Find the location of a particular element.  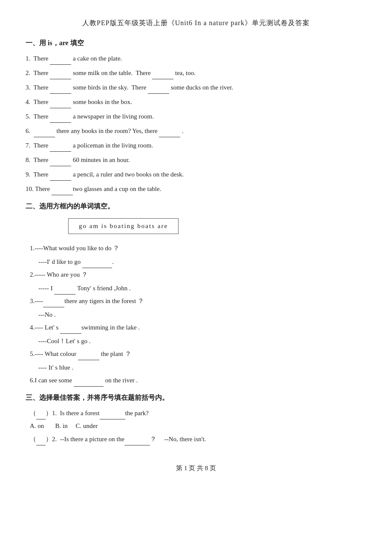

list-item: 5.---- What colour the plant ？ is located at coordinates (198, 354).